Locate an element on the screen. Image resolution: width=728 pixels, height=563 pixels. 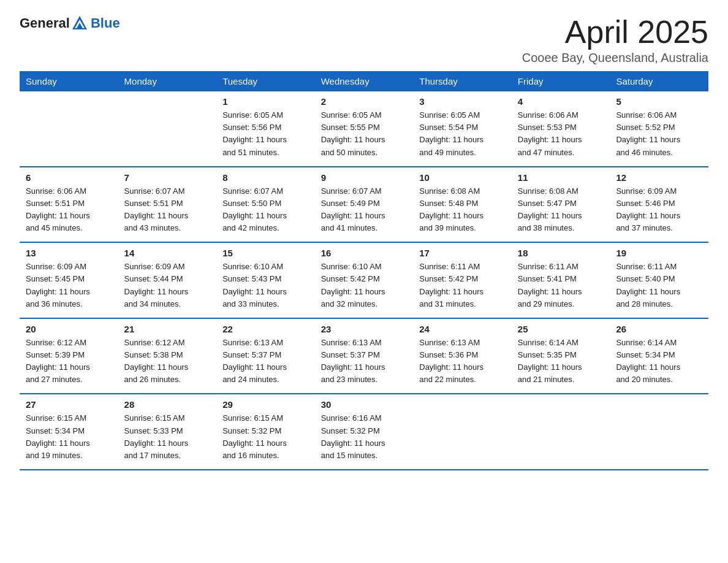
day-number: 27 is located at coordinates (69, 405).